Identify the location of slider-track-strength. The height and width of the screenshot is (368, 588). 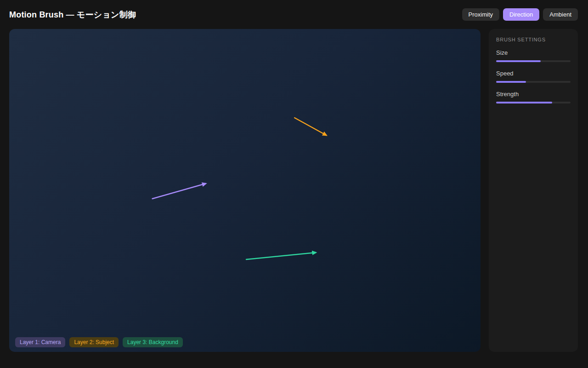
(533, 103).